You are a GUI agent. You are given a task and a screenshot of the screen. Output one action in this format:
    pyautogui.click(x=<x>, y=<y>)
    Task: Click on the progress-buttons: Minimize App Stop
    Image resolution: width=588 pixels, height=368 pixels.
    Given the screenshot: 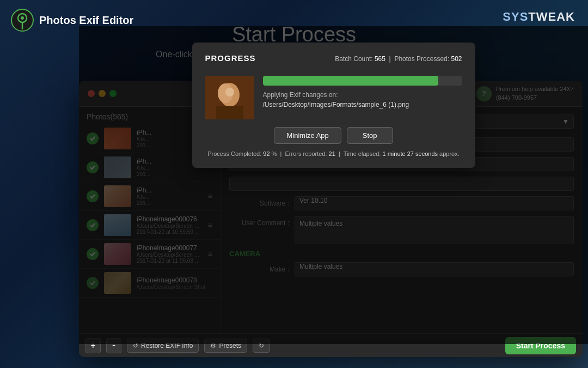 What is the action you would take?
    pyautogui.click(x=334, y=135)
    